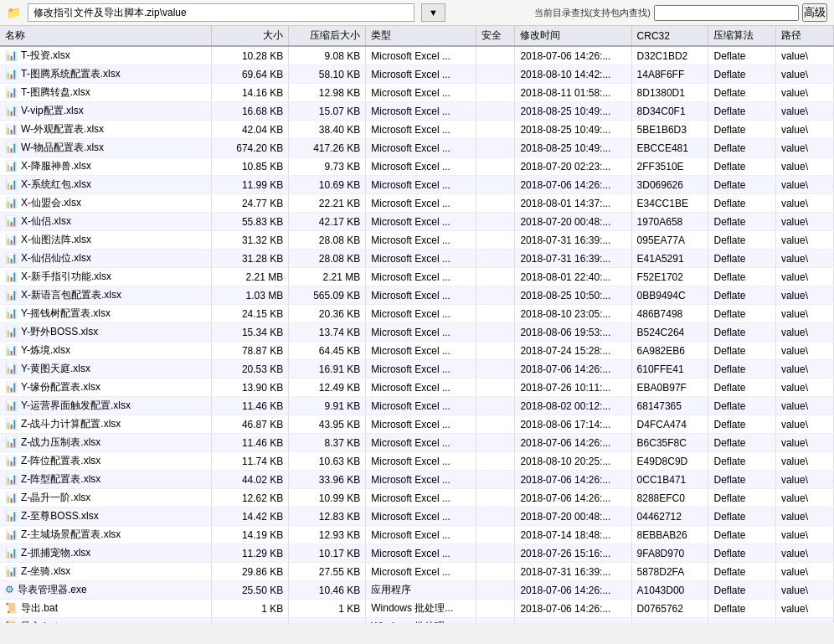  I want to click on table-row: 📊Z-战斗力计算配置.xlsx 46.87 KB 43.95 KB Micros…, so click(417, 425).